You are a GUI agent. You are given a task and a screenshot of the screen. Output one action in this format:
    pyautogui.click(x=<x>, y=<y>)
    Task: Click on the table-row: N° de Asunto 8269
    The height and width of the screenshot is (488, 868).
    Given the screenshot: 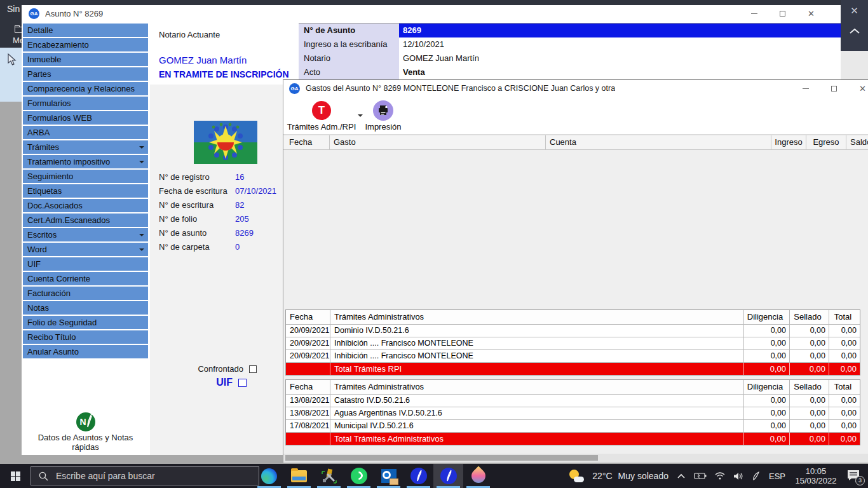 What is the action you would take?
    pyautogui.click(x=569, y=30)
    